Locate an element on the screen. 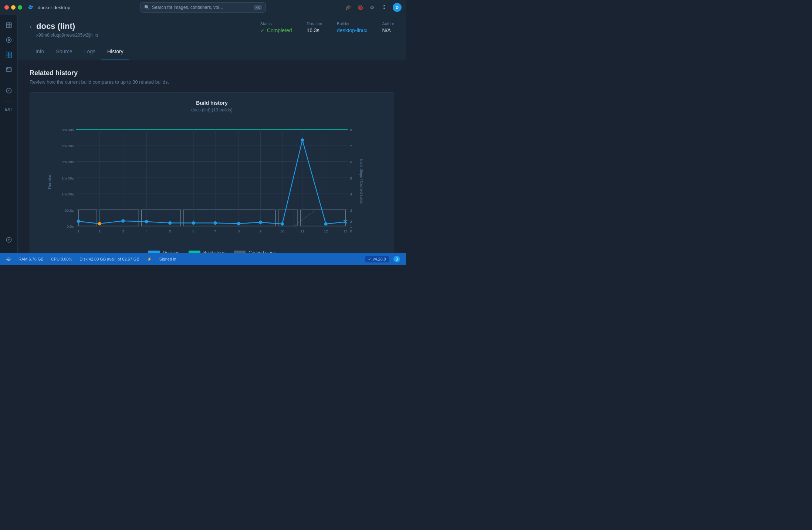 The height and width of the screenshot is (530, 812). page-header: ‹ docs (lint) x99m8it4uqq9rrewu205w2ijh … is located at coordinates (212, 29).